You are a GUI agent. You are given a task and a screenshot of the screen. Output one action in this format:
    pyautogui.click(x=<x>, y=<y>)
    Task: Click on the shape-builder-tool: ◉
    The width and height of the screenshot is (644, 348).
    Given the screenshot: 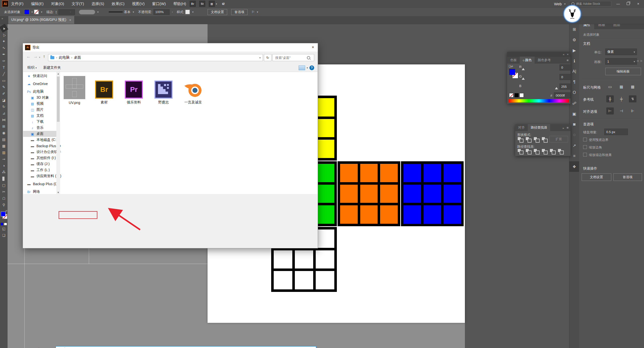 What is the action you would take?
    pyautogui.click(x=4, y=133)
    